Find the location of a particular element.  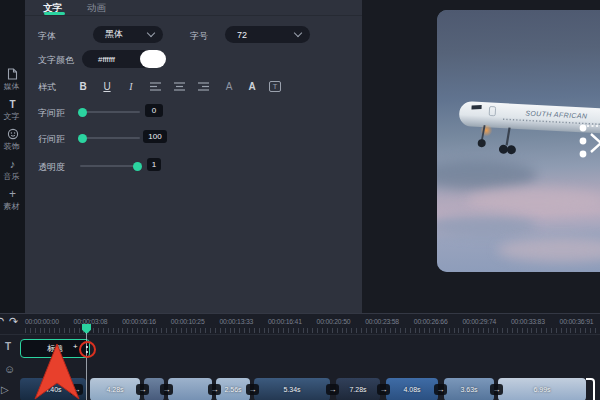

line-spacing-label: 行间距 is located at coordinates (52, 140).